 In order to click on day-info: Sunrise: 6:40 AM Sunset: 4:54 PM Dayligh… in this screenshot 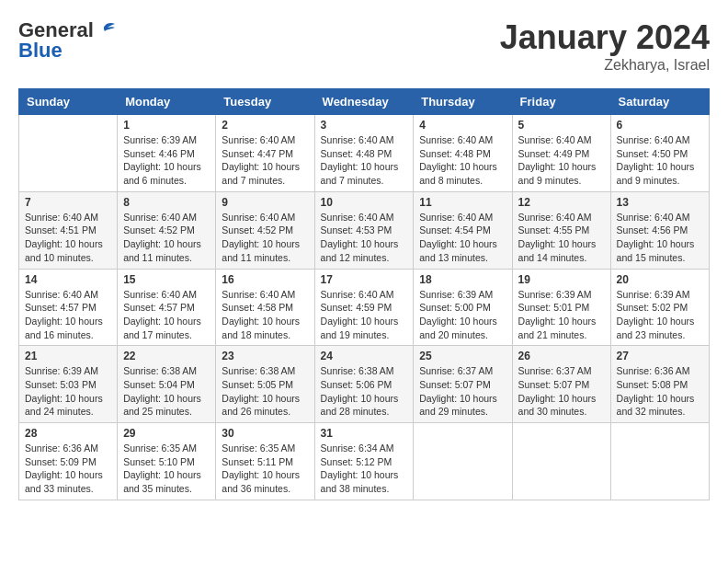, I will do `click(462, 237)`.